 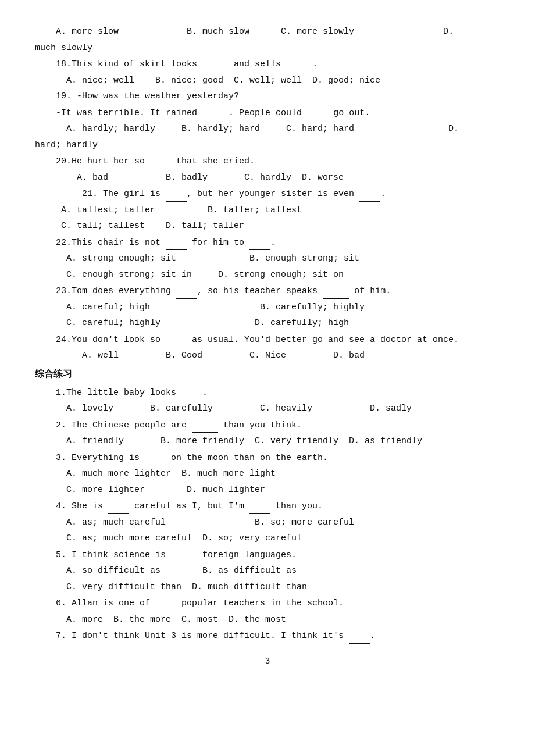 What do you see at coordinates (268, 243) in the screenshot?
I see `q22-text: 22.This chair is not for him to .` at bounding box center [268, 243].